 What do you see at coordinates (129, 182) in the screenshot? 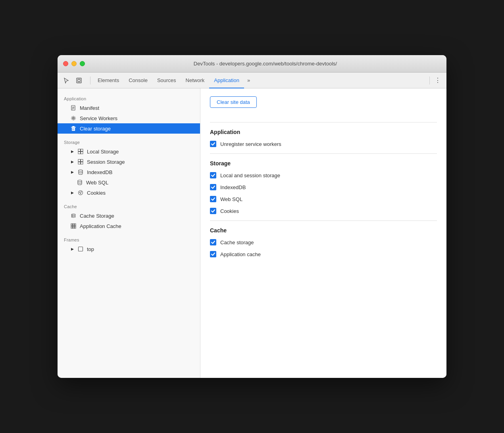
I see `sidebar-item-web-sql: Web SQL` at bounding box center [129, 182].